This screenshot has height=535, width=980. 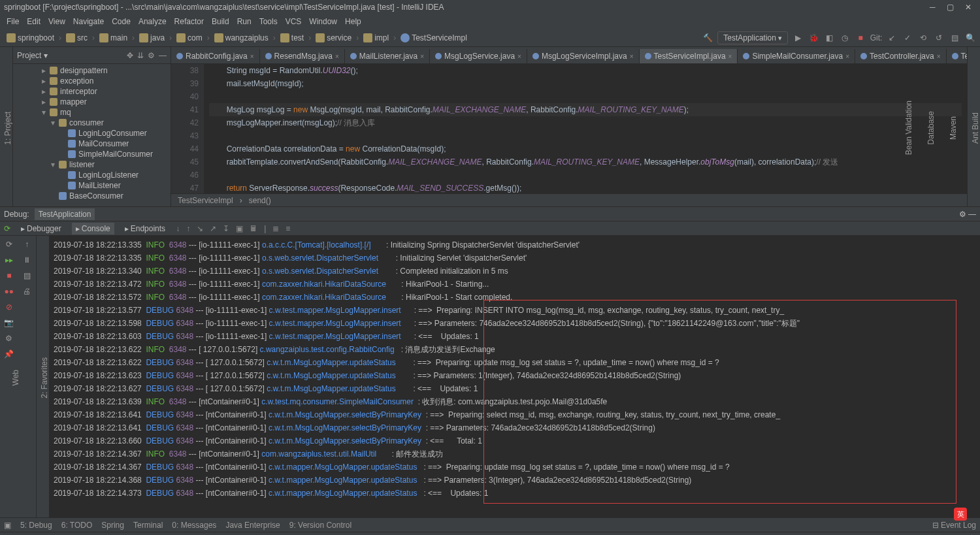 I want to click on menu-vcs: VCS, so click(x=294, y=22).